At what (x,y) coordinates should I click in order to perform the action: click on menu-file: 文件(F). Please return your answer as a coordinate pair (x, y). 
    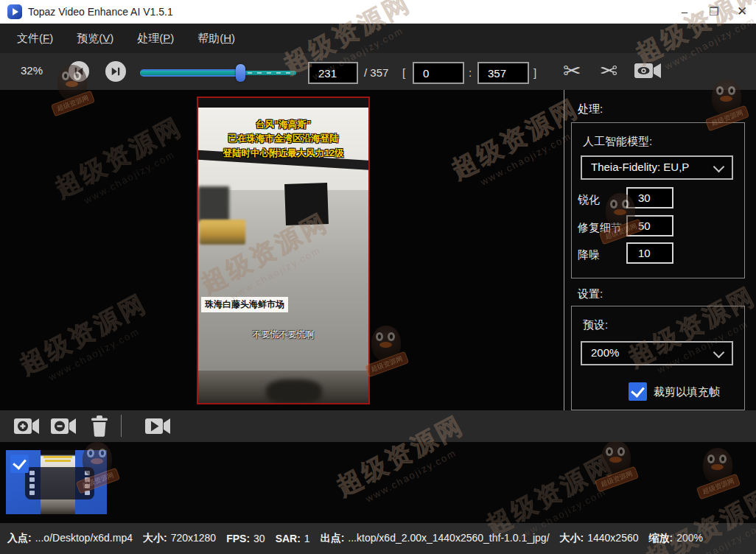
    Looking at the image, I should click on (35, 38).